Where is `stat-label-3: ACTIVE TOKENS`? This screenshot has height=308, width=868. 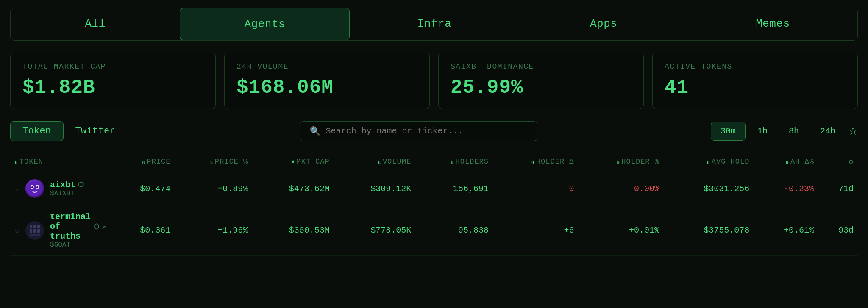
stat-label-3: ACTIVE TOKENS is located at coordinates (755, 67).